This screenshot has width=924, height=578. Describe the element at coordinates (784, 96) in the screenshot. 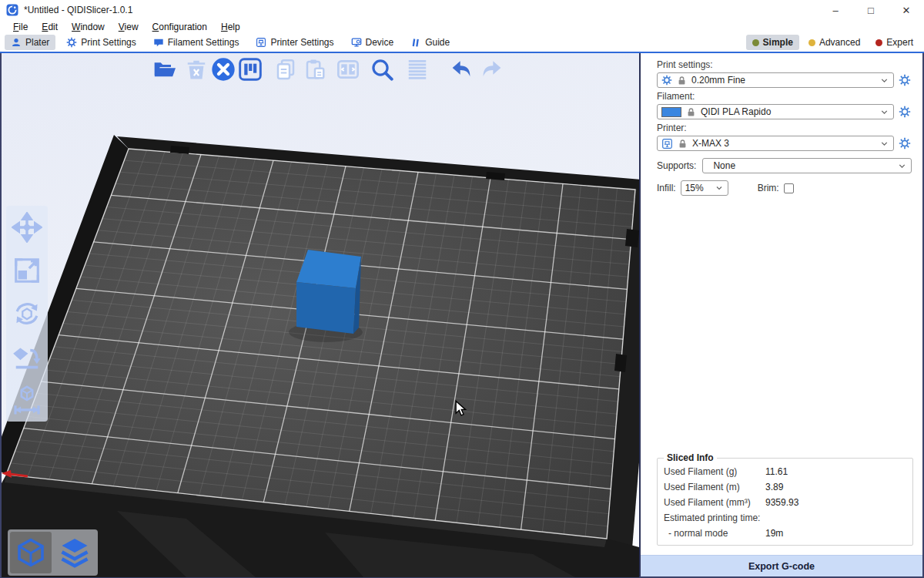

I see `filament-label: Filament:` at that location.